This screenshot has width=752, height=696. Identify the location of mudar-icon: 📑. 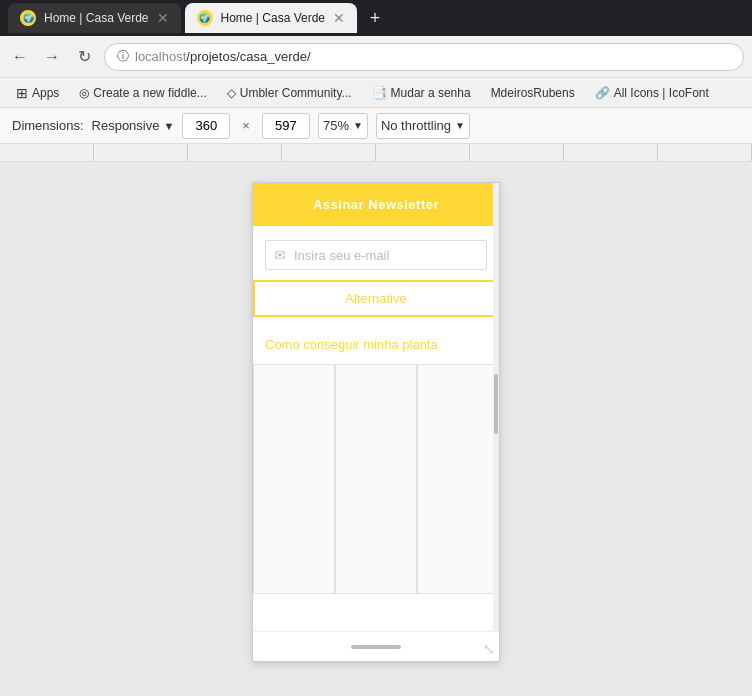
(380, 93).